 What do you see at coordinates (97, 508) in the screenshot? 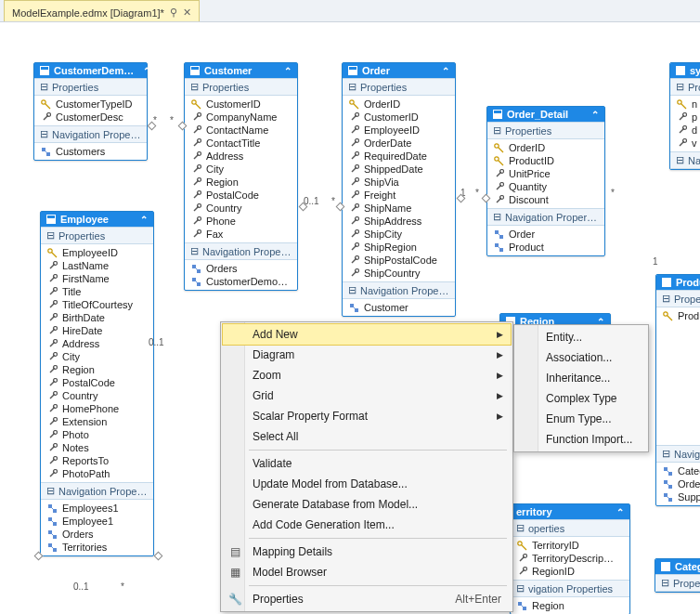
I see `navprop-employees1: Employees1` at bounding box center [97, 508].